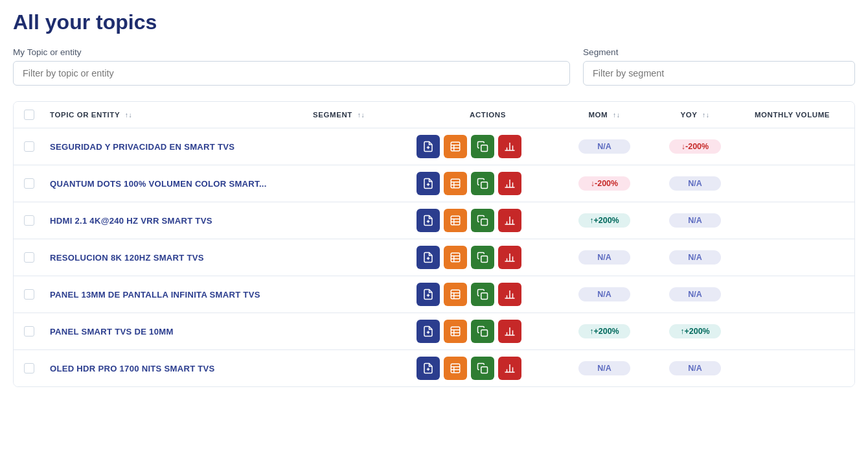 The width and height of the screenshot is (868, 461). Describe the element at coordinates (291, 73) in the screenshot. I see `topic-filter-input` at that location.